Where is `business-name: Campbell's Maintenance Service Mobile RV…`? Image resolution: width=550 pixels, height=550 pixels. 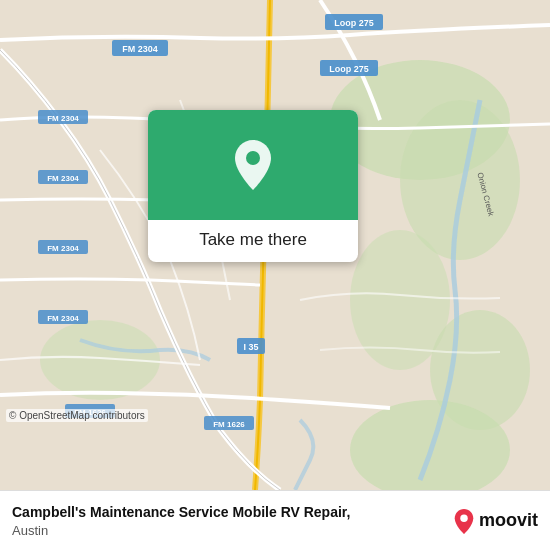 business-name: Campbell's Maintenance Service Mobile RV… is located at coordinates (232, 512).